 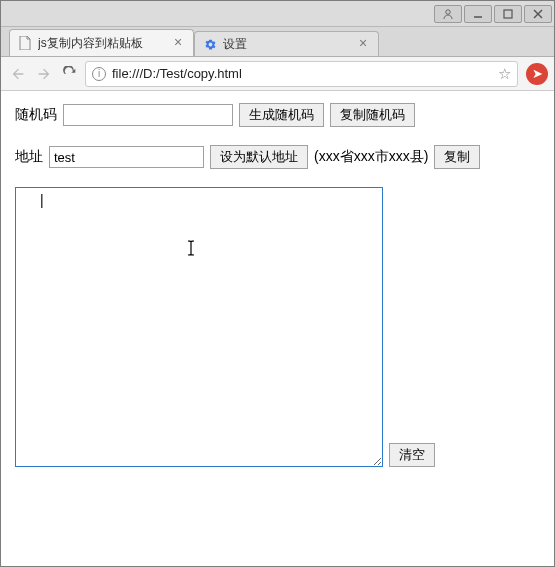 What do you see at coordinates (278, 14) in the screenshot?
I see `titlebar` at bounding box center [278, 14].